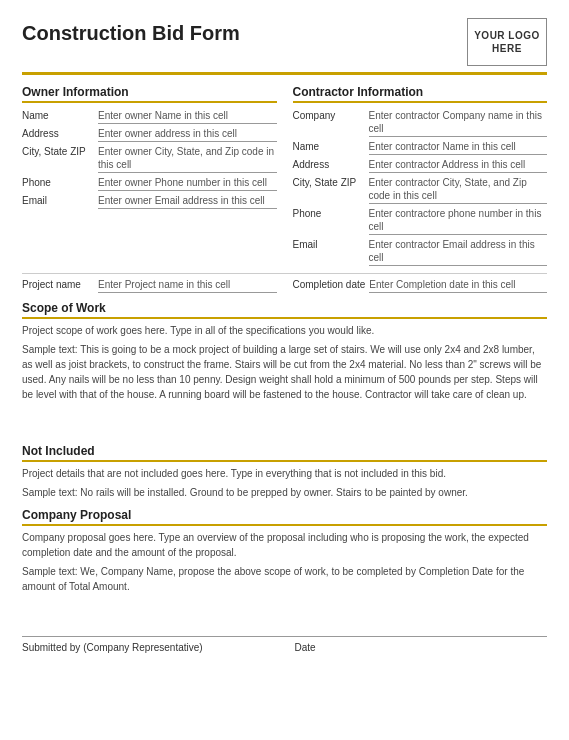  What do you see at coordinates (422, 647) in the screenshot?
I see `date-field: Date` at bounding box center [422, 647].